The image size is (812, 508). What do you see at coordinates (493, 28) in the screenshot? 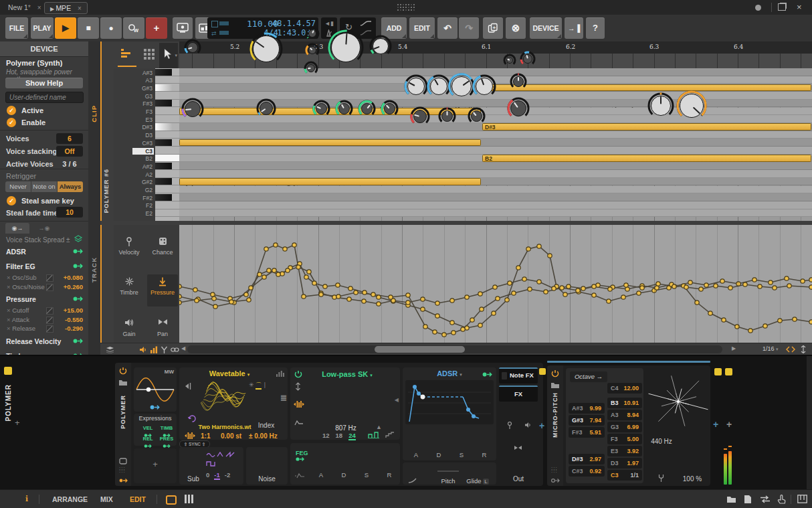
I see `duplicate-button: +` at bounding box center [493, 28].